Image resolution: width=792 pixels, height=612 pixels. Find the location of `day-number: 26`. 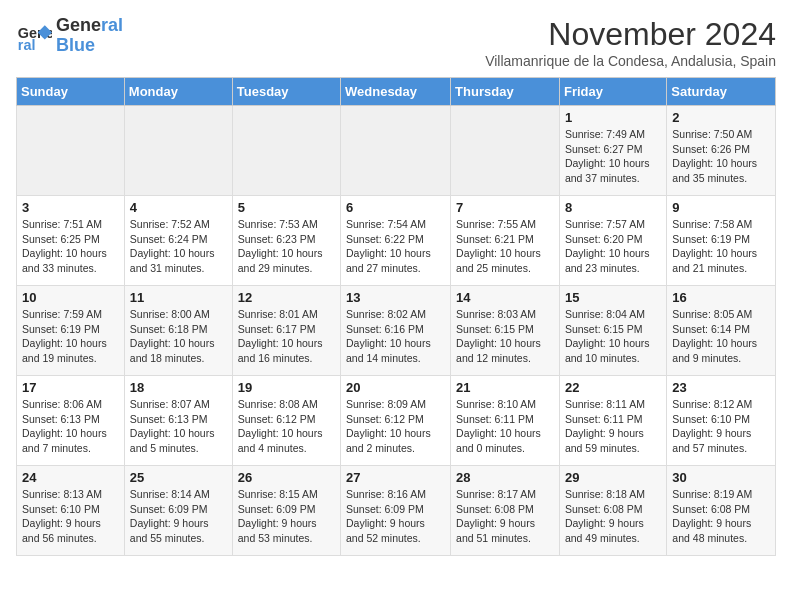

day-number: 26 is located at coordinates (286, 478).